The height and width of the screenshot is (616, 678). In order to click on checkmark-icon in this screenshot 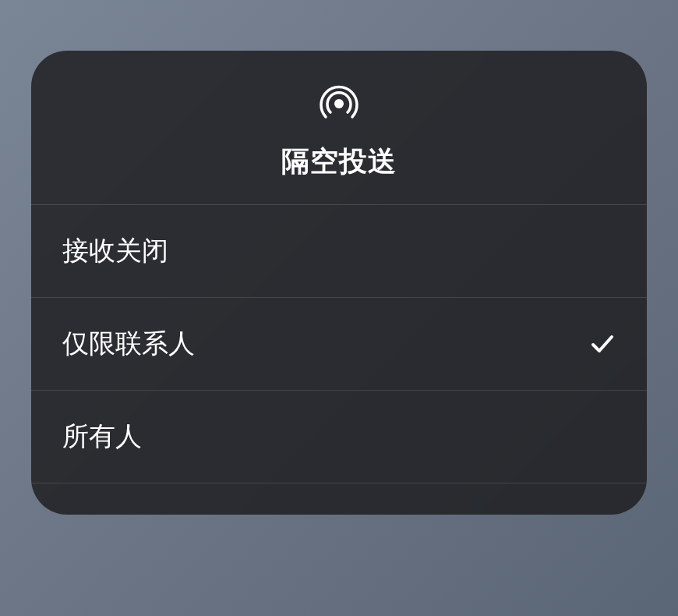, I will do `click(602, 344)`.